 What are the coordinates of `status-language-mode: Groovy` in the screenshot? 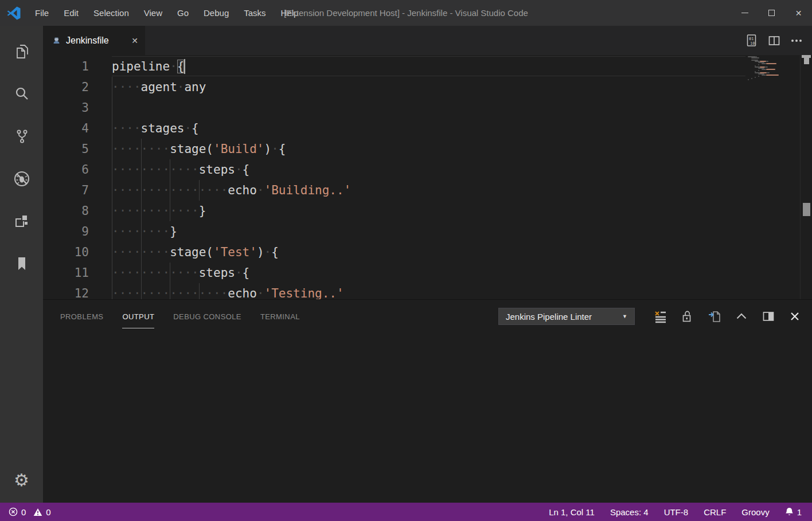 It's located at (755, 512).